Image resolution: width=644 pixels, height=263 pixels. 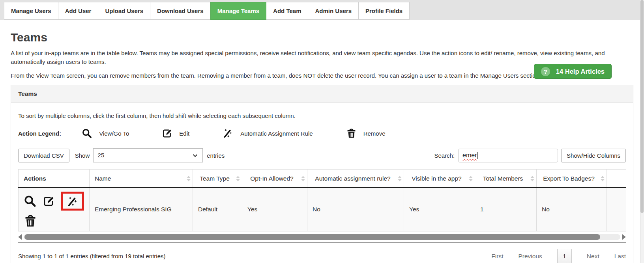 What do you see at coordinates (49, 201) in the screenshot?
I see `edit-team-button` at bounding box center [49, 201].